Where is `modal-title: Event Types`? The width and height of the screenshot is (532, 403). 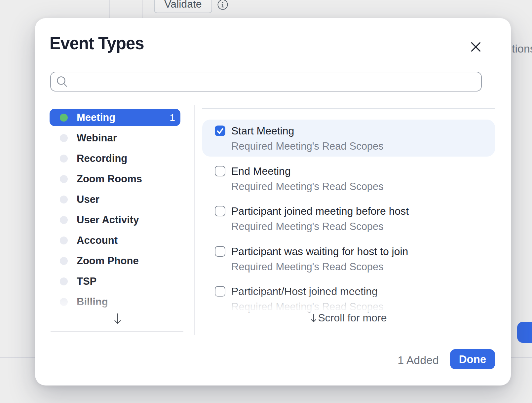
modal-title: Event Types is located at coordinates (97, 44).